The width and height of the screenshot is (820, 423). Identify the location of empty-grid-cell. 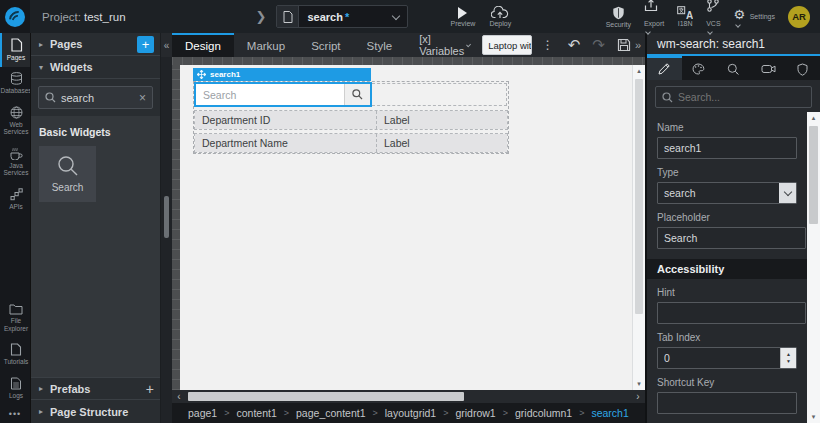
(440, 94).